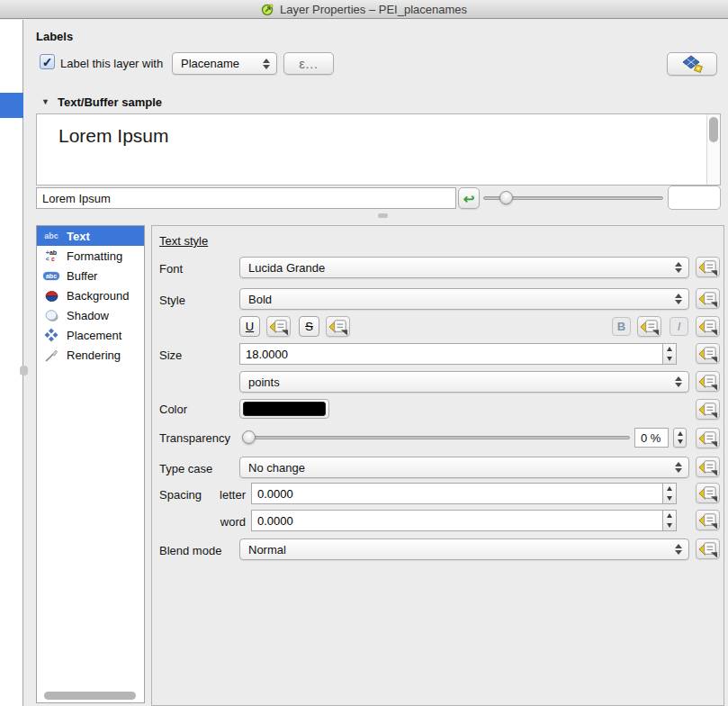 Image resolution: width=728 pixels, height=706 pixels. I want to click on letter-spacing-input, so click(457, 493).